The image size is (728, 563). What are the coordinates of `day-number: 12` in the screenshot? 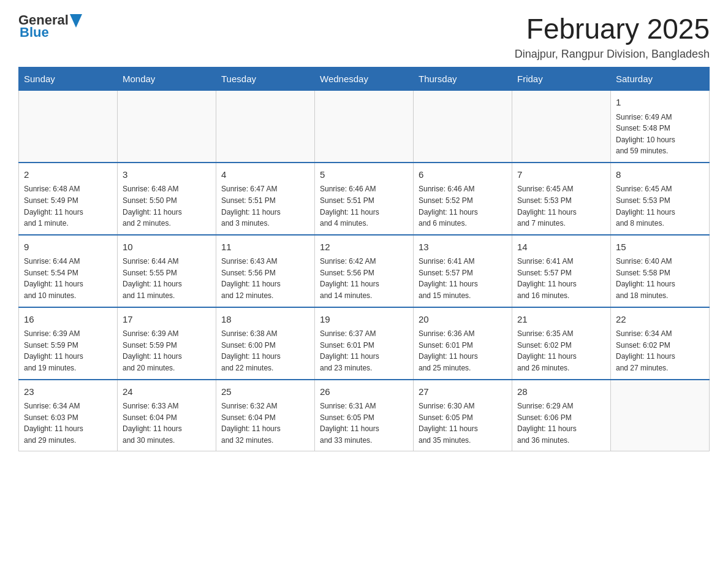 It's located at (364, 248).